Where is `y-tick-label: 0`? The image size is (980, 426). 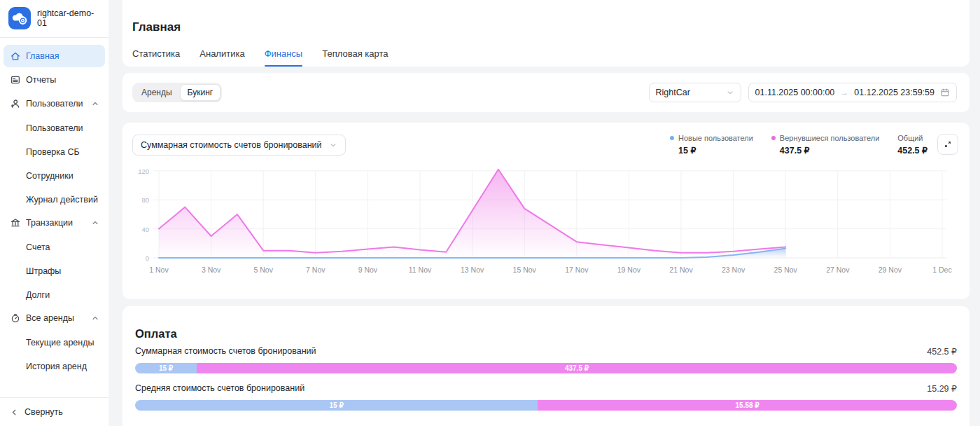
y-tick-label: 0 is located at coordinates (141, 258).